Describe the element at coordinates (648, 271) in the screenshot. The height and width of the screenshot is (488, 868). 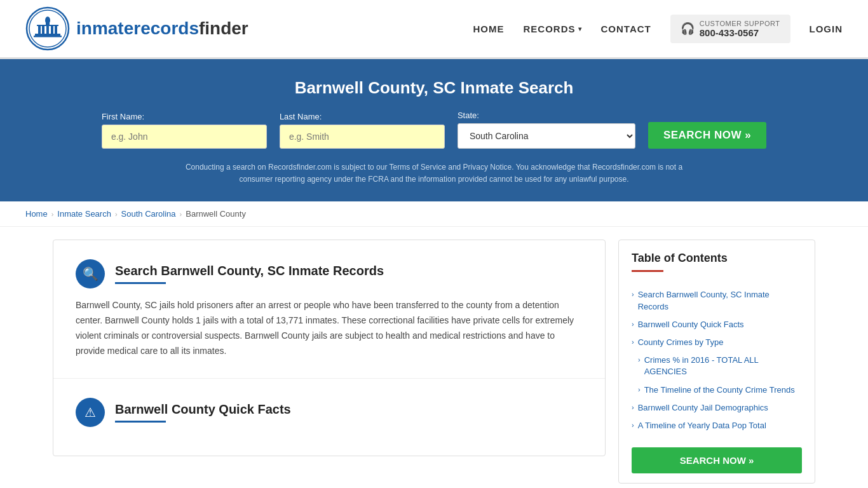
I see `toc-underline` at that location.